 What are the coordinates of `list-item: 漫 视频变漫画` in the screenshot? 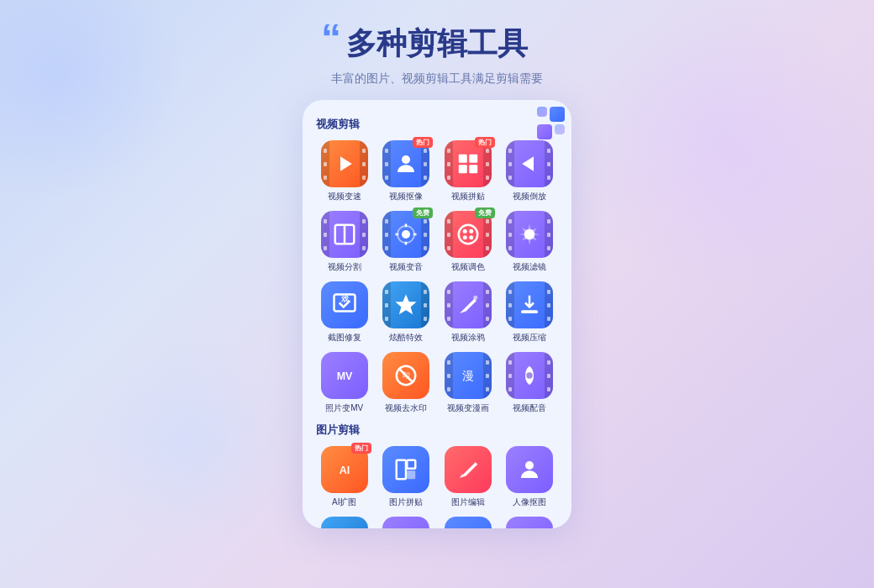 It's located at (468, 383).